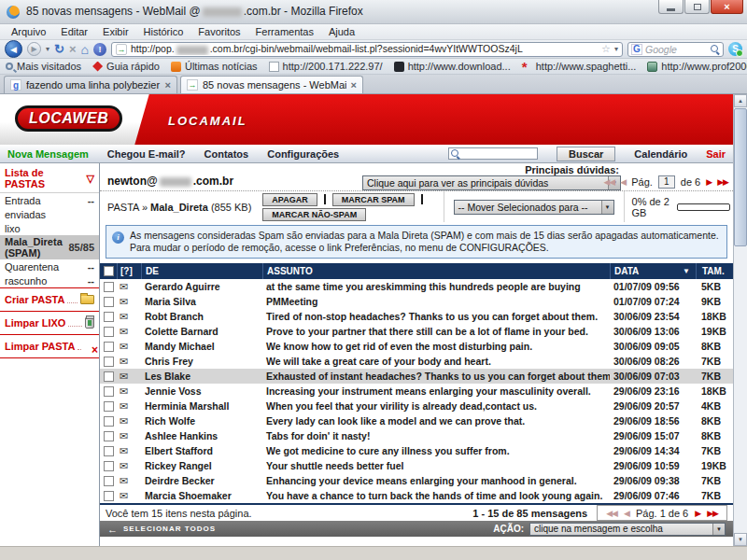  I want to click on nav-link: Chegou E-mail?, so click(147, 154).